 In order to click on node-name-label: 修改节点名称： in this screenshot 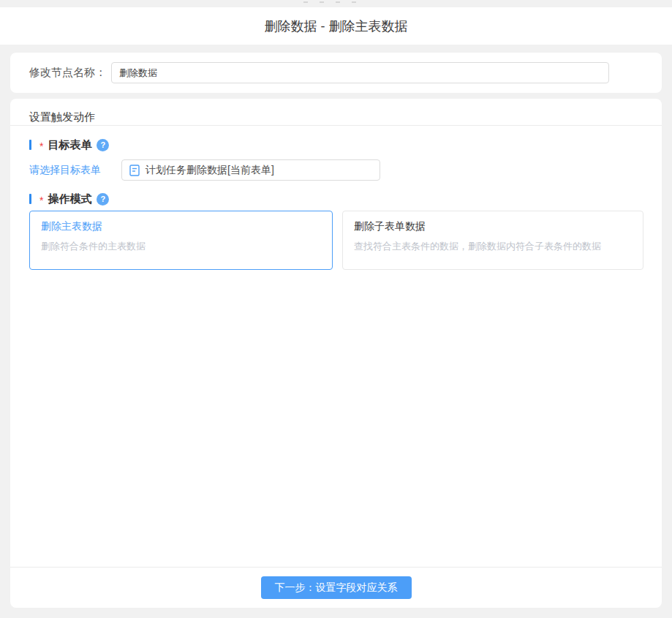, I will do `click(70, 73)`.